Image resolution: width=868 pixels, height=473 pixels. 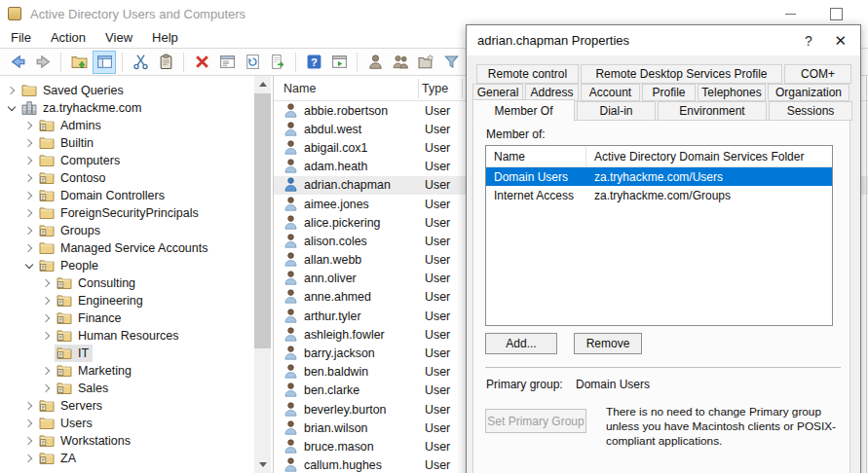 What do you see at coordinates (536, 156) in the screenshot?
I see `member-of-column-name: Name` at bounding box center [536, 156].